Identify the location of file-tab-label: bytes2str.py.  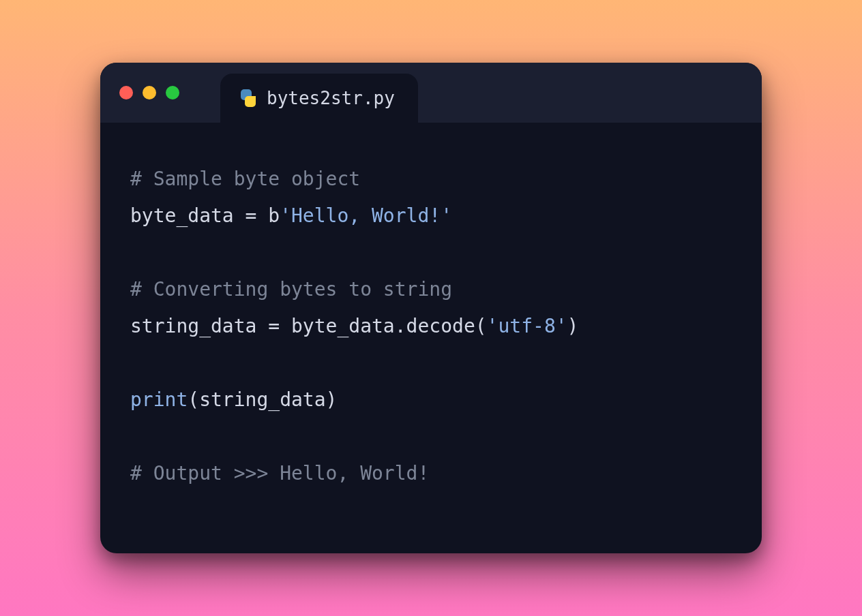
(331, 98).